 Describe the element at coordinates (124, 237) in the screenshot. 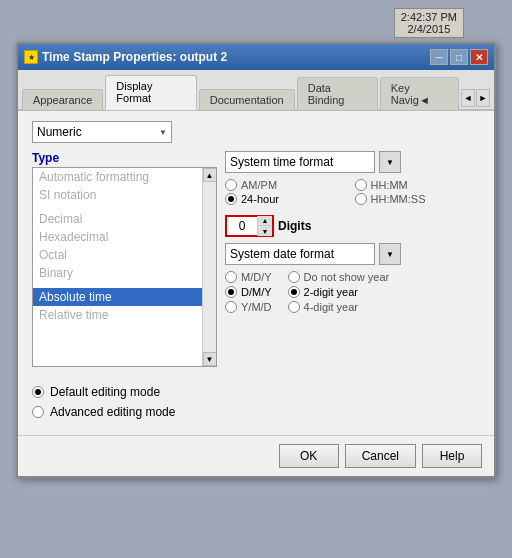

I see `list-item-hexadecimal: Hexadecimal` at that location.